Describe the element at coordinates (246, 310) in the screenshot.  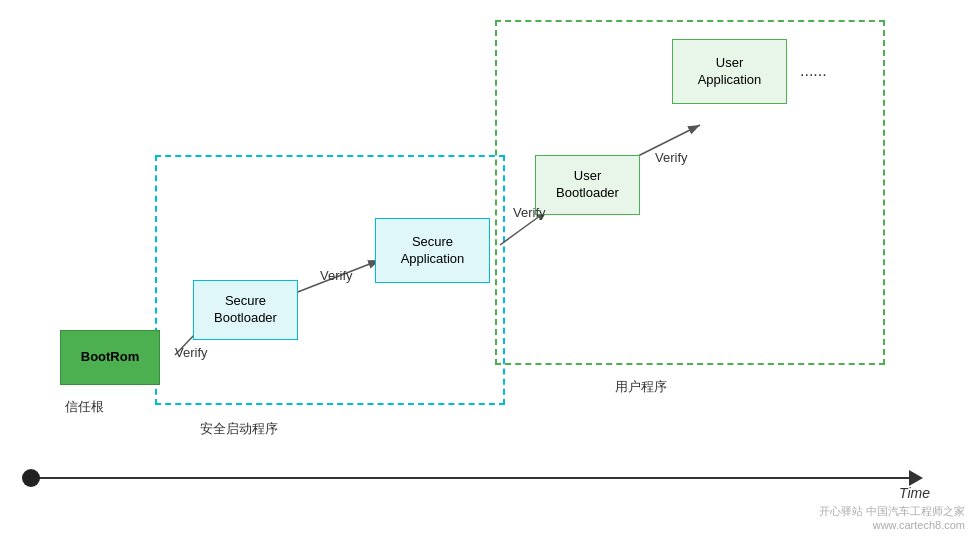
I see `secure-bootloader-box: Secure Bootloader` at that location.